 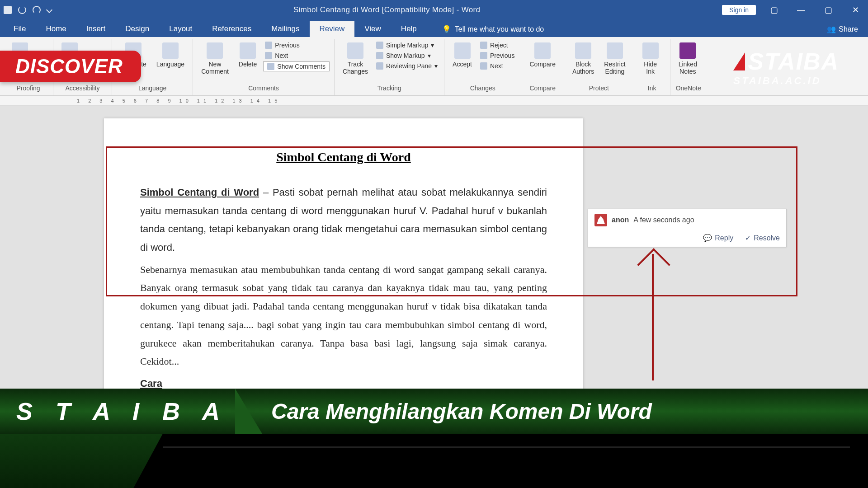 I want to click on new-comment-button: New Comment, so click(x=215, y=59).